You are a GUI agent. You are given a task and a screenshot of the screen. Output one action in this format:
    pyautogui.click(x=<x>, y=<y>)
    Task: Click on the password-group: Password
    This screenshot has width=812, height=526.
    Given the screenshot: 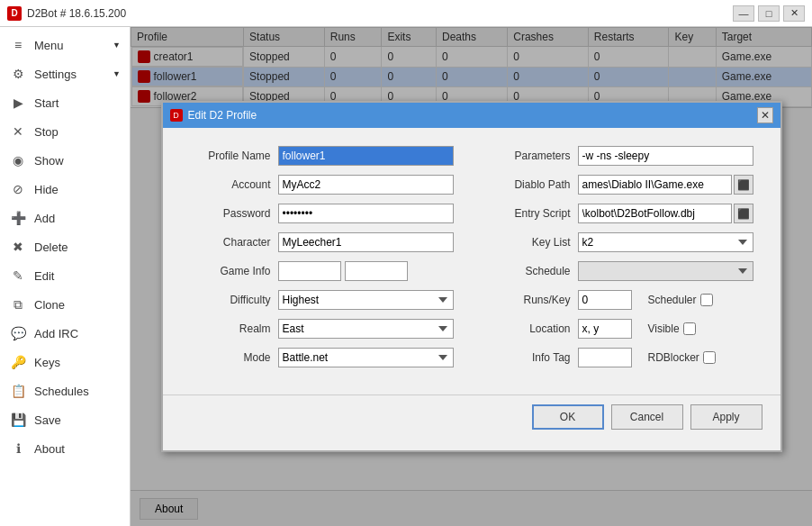 What is the action you would take?
    pyautogui.click(x=322, y=213)
    